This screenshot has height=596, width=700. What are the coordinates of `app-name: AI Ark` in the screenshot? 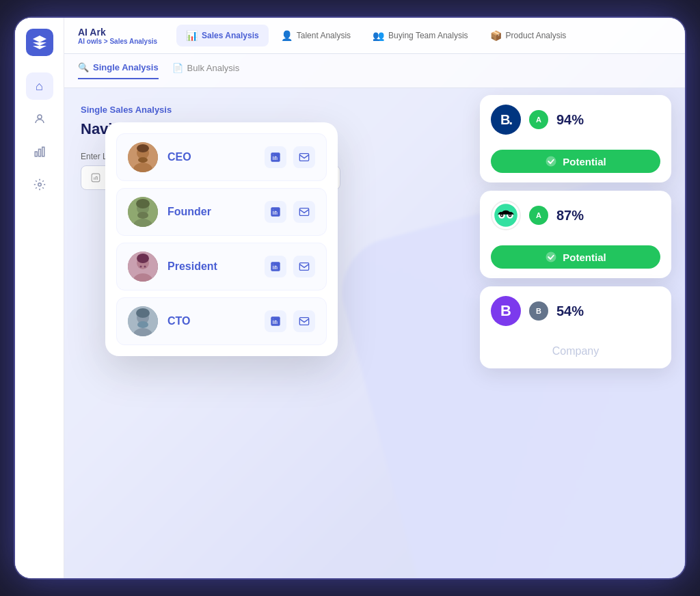 It's located at (118, 32).